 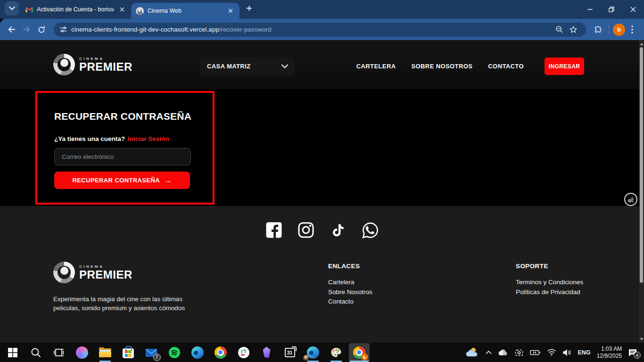 I want to click on iniciar-sesion-link: Iniciar Sesión, so click(x=149, y=139).